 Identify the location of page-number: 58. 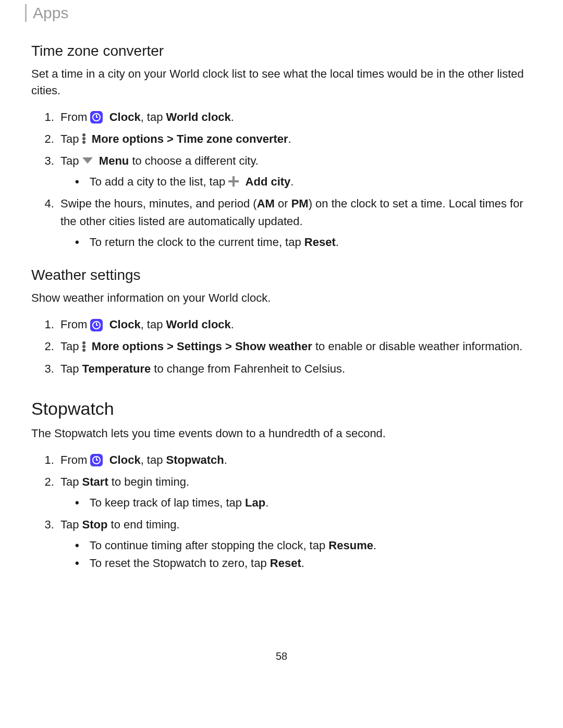
(282, 657).